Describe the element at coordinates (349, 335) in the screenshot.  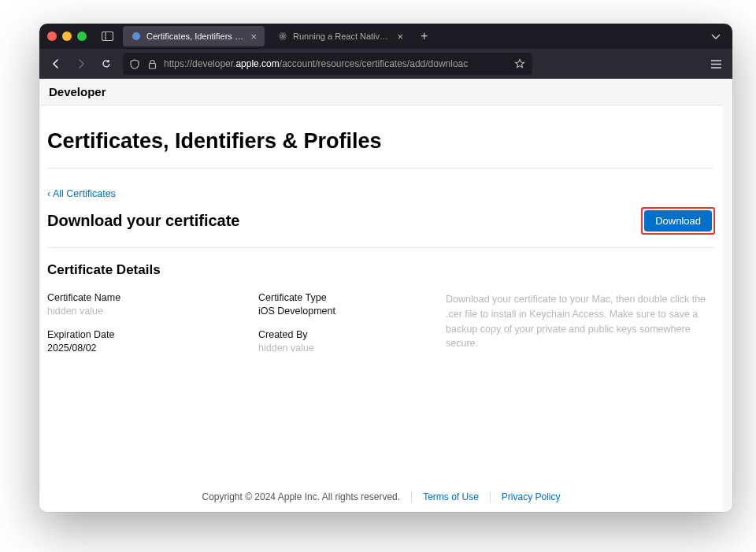
I see `created-by-label: Created By` at that location.